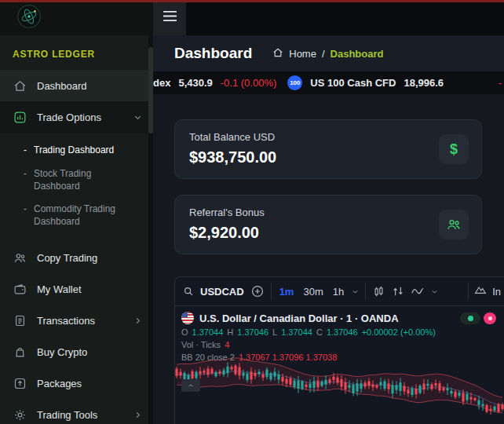 The image size is (504, 424). Describe the element at coordinates (357, 53) in the screenshot. I see `breadcrumb-current: Dashboard` at that location.